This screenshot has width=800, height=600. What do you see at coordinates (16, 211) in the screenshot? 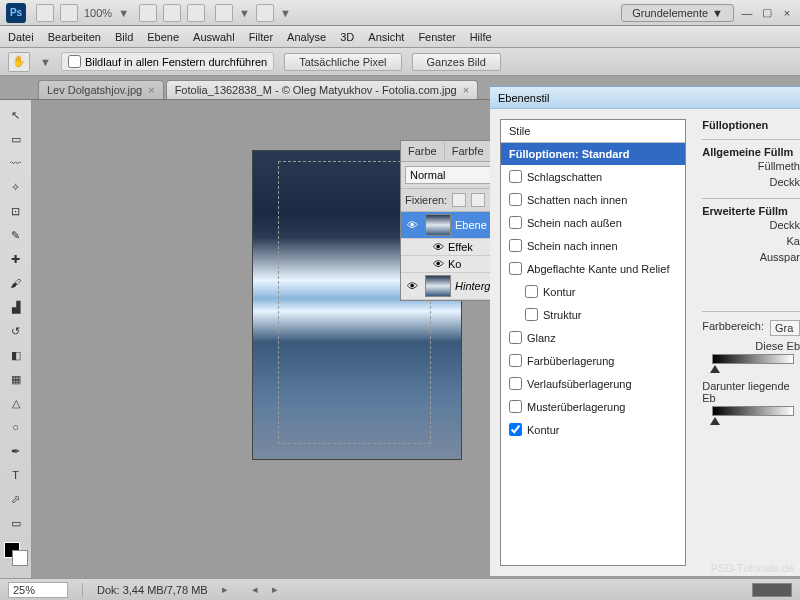
I see `crop-tool: ⊡` at bounding box center [16, 211].